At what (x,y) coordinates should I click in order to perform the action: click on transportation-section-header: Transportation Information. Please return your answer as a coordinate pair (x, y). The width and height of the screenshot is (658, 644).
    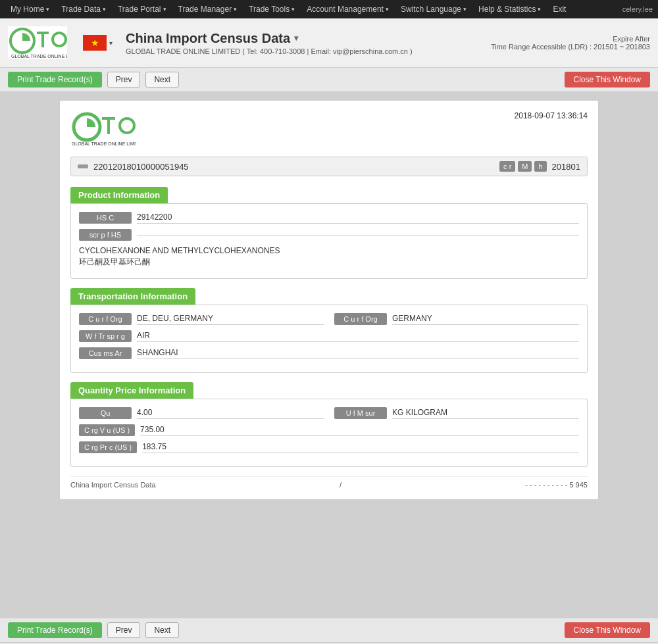
    Looking at the image, I should click on (133, 296).